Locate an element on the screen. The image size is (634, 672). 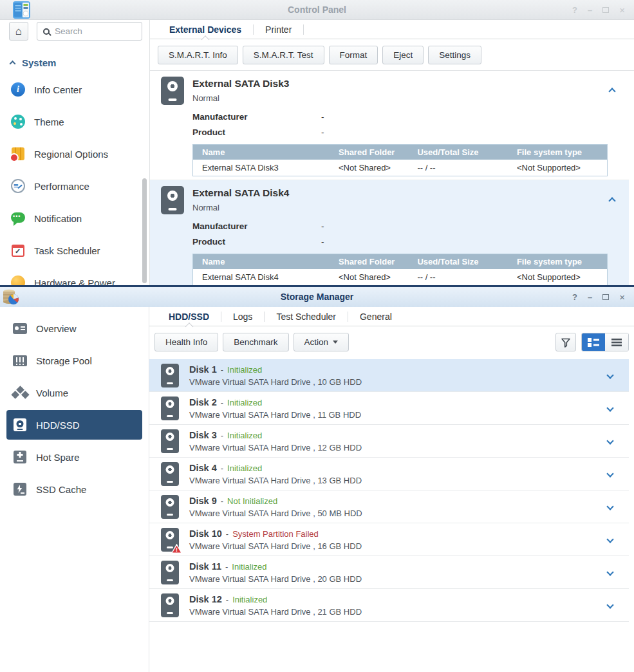
disk-row: Disk 11 - Initialized VMware Virtual SAT… is located at coordinates (389, 573).